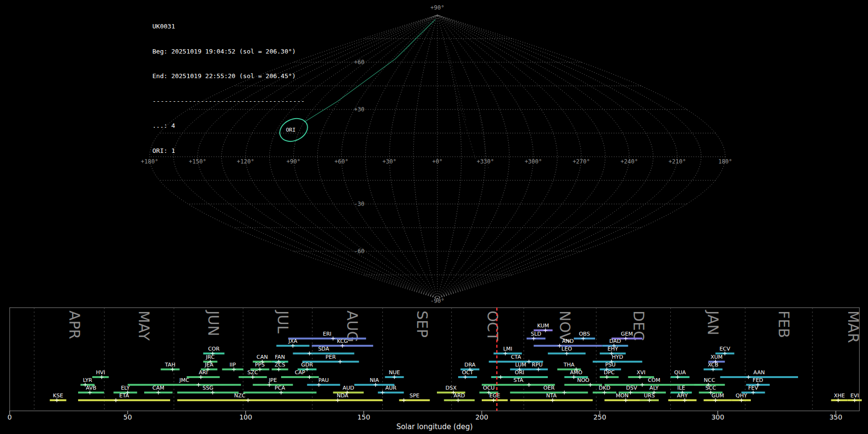  What do you see at coordinates (338, 400) in the screenshot?
I see `peak-marker-NDA` at bounding box center [338, 400].